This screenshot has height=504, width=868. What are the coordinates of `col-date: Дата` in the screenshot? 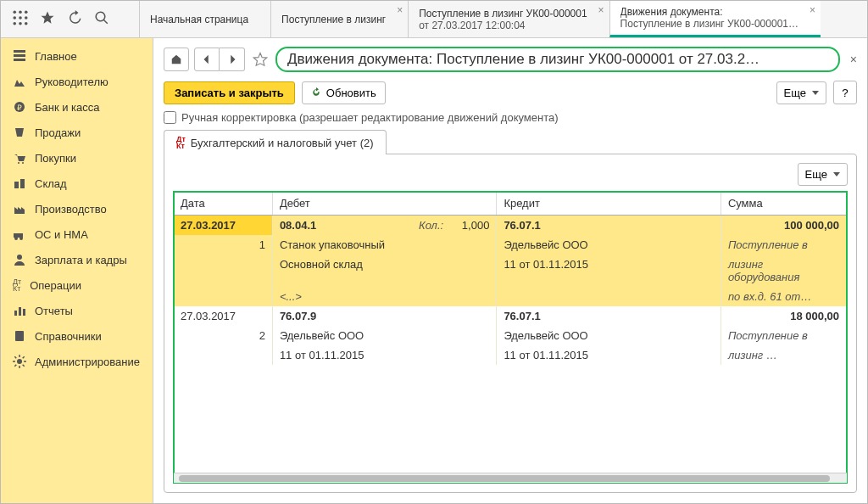 It's located at (223, 204).